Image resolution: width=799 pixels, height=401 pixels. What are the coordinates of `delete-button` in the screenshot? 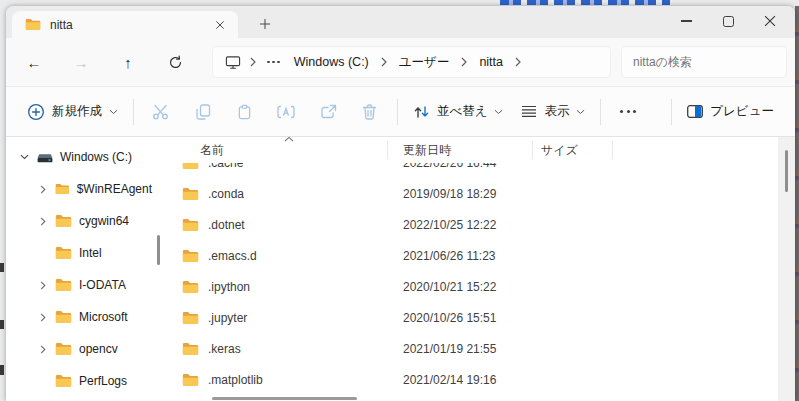 It's located at (370, 112).